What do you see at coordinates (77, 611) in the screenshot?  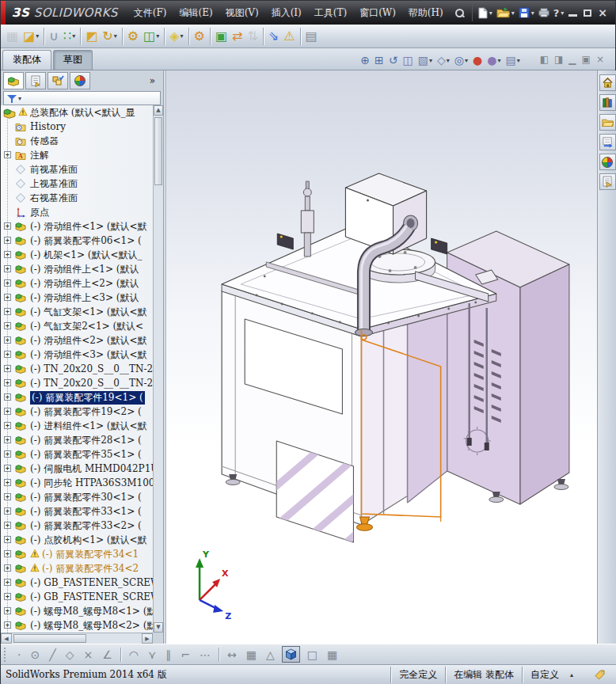 I see `tree-item: + A (-) 螺母M8_螺母M8<1> (默` at bounding box center [77, 611].